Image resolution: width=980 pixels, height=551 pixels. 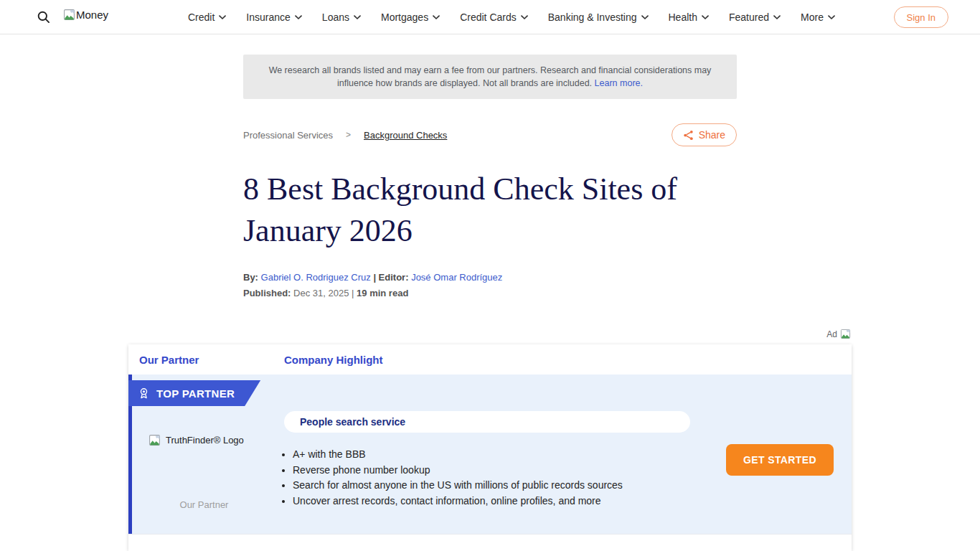 What do you see at coordinates (251, 277) in the screenshot?
I see `by-label: By:` at bounding box center [251, 277].